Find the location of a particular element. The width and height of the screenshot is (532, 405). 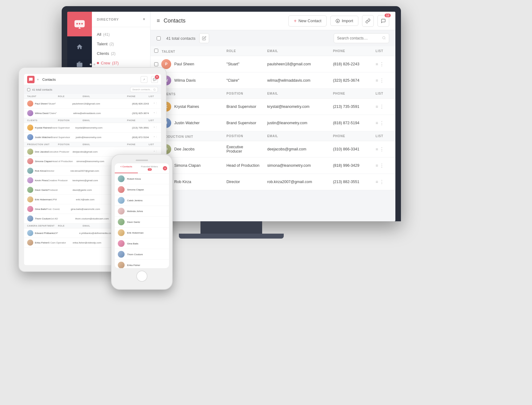

phone-tab-contacts: < Contacts is located at coordinates (126, 168).